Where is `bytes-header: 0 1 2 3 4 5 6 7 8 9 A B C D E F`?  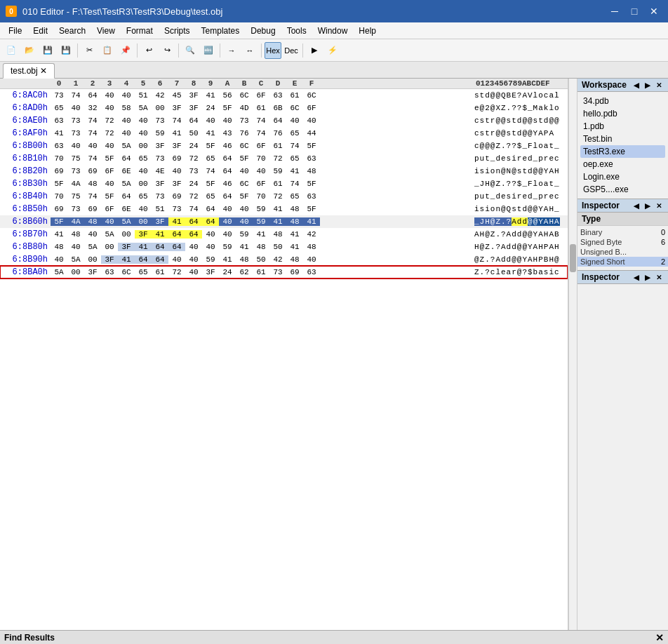
bytes-header: 0 1 2 3 4 5 6 7 8 9 A B C D E F is located at coordinates (262, 83).